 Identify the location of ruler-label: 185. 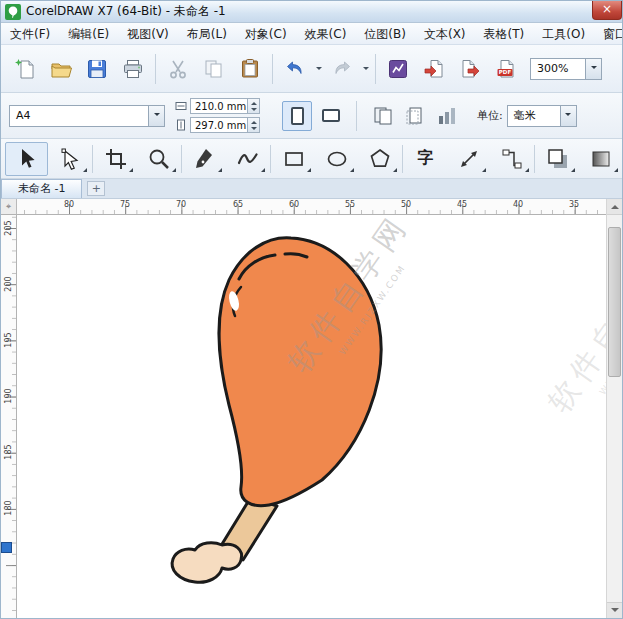
(8, 452).